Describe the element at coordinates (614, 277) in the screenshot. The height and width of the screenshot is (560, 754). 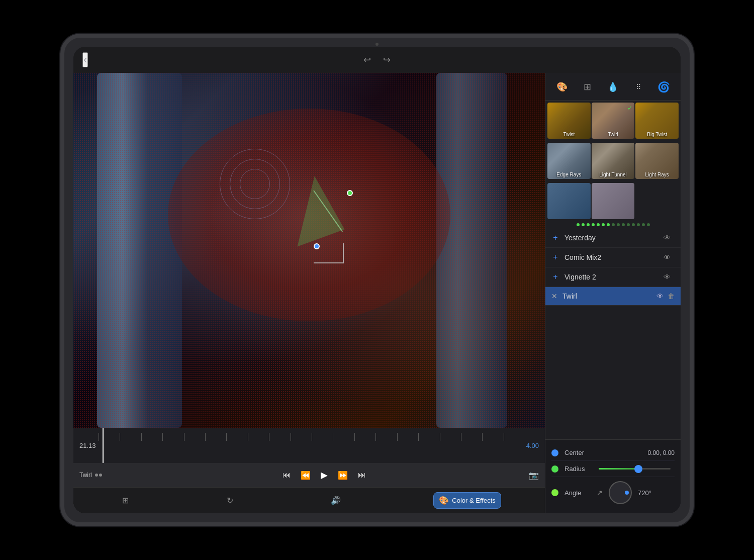
I see `effect-name-vignette2: Vignette 2` at that location.